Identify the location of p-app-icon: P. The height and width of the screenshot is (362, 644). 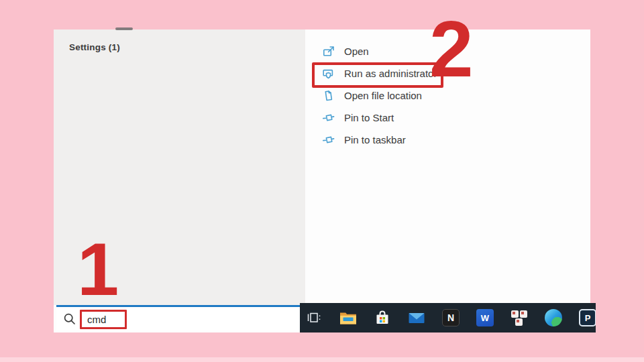
(588, 318).